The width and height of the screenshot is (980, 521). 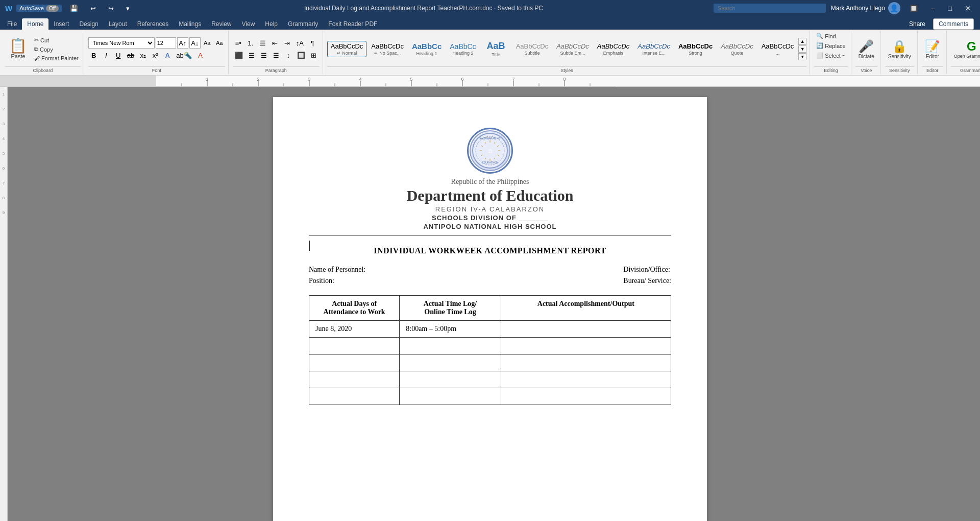 I want to click on sort-button: ↕A, so click(x=300, y=43).